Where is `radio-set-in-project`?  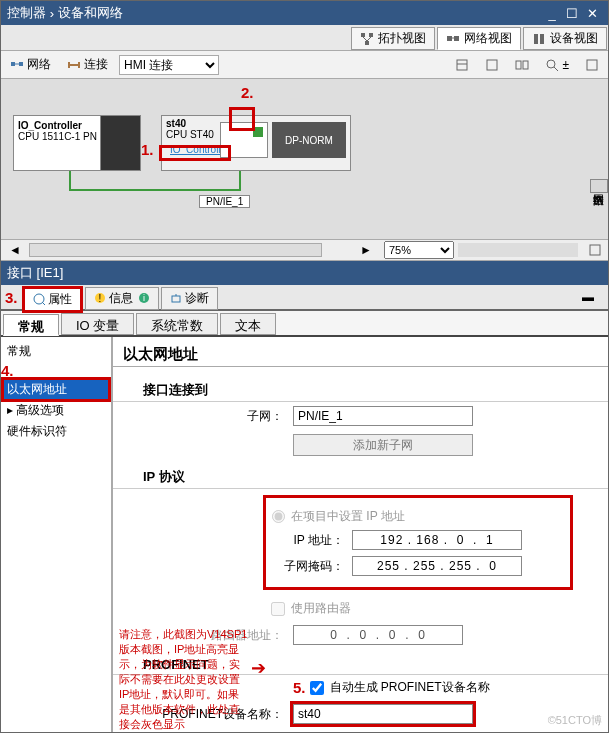
radio-set-in-project is located at coordinates (278, 516).